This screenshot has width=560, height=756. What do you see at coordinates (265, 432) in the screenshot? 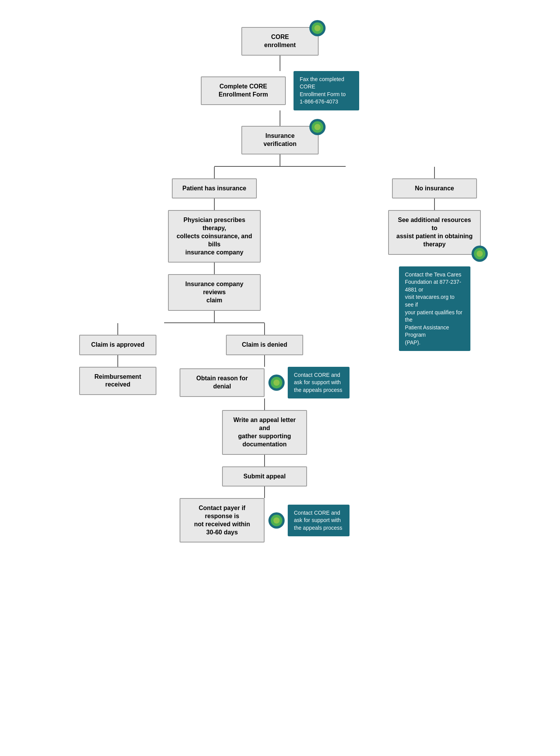
I see `write-appeal-label: Write an appeal letter andgather support…` at bounding box center [265, 432].